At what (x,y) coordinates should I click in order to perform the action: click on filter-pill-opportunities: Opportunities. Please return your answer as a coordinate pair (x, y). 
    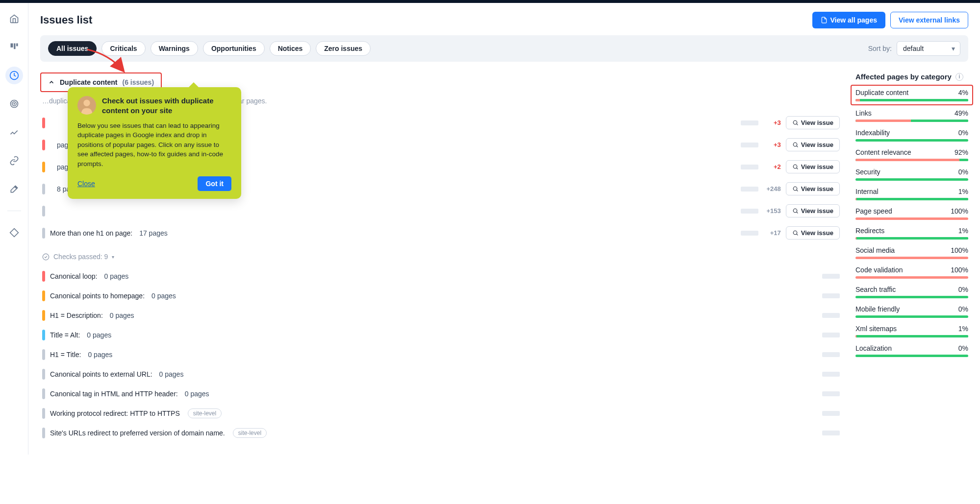
    Looking at the image, I should click on (234, 48).